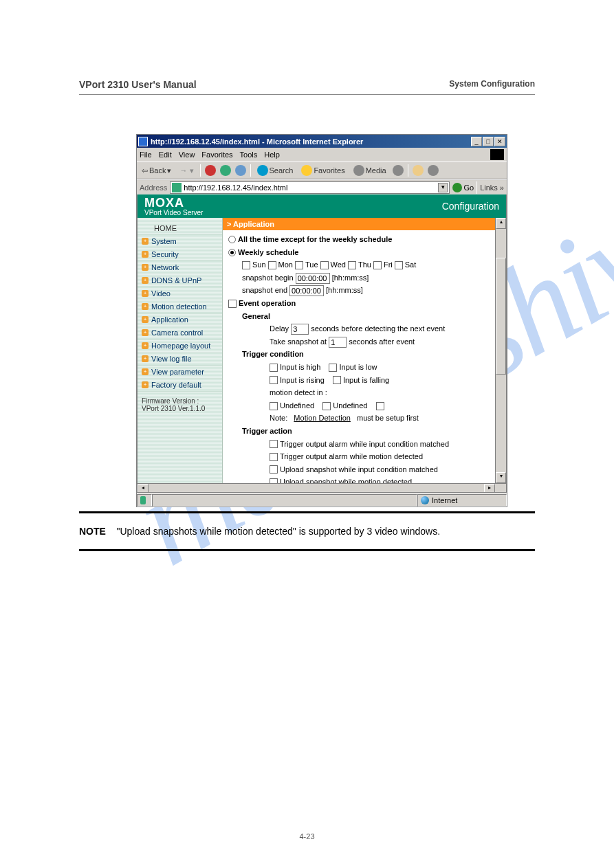 This screenshot has width=614, height=868. What do you see at coordinates (274, 457) in the screenshot?
I see `cb-ta2` at bounding box center [274, 457].